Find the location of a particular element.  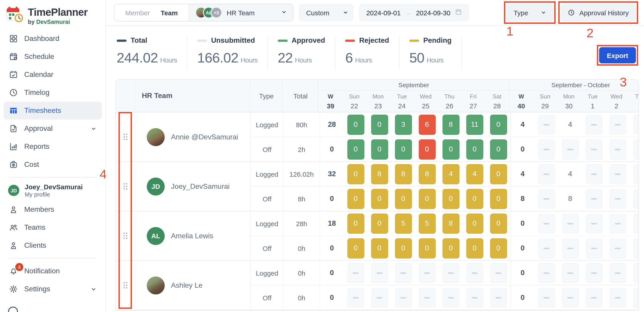

sidebar-item-schedule: Schedule is located at coordinates (52, 57).